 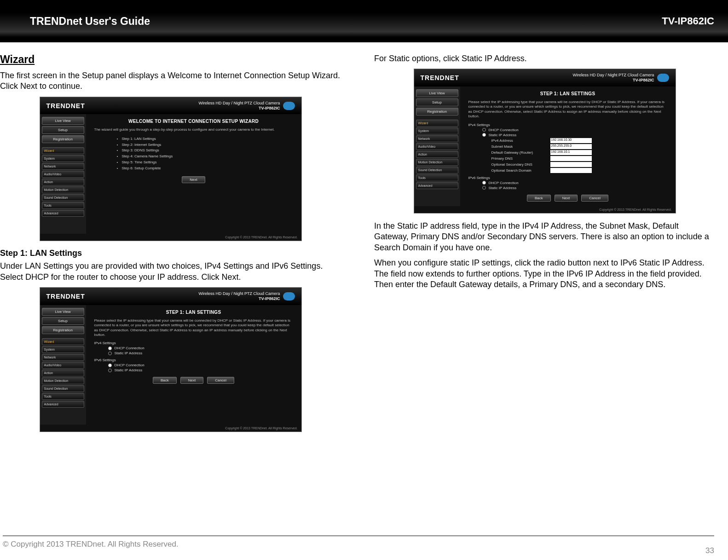 I want to click on ss3-pdns-label: Primary DNS, so click(x=519, y=158).